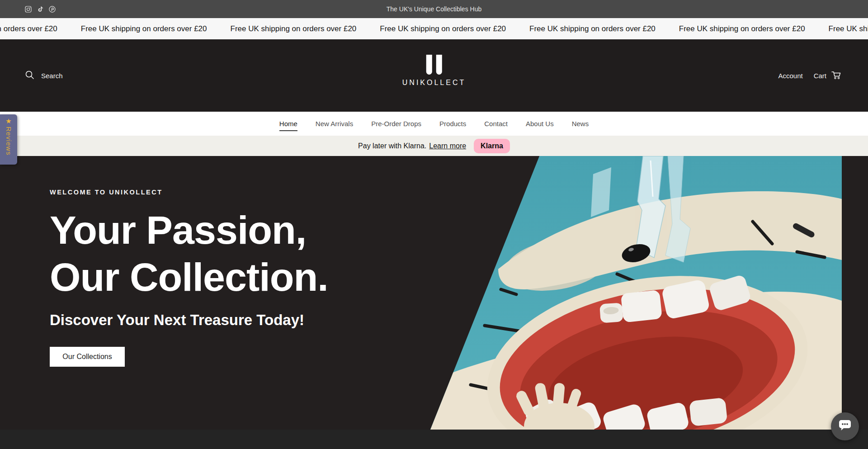 The height and width of the screenshot is (449, 868). I want to click on instagram-icon, so click(28, 9).